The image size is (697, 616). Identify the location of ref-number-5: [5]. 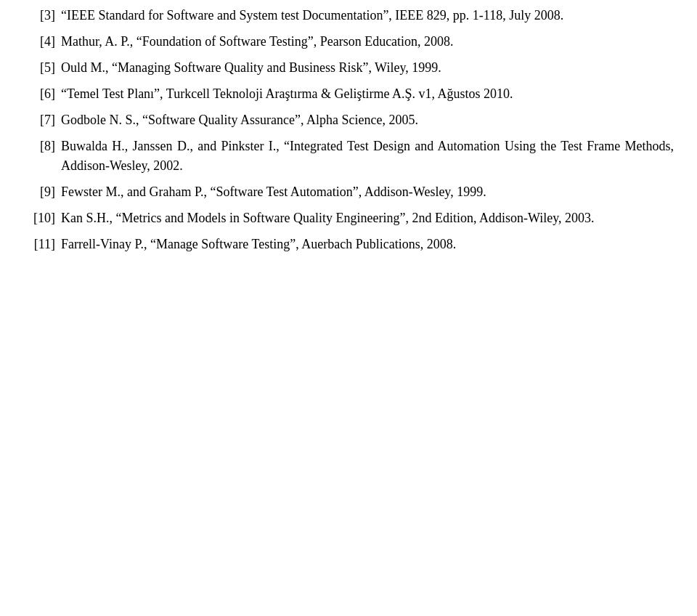
(42, 68).